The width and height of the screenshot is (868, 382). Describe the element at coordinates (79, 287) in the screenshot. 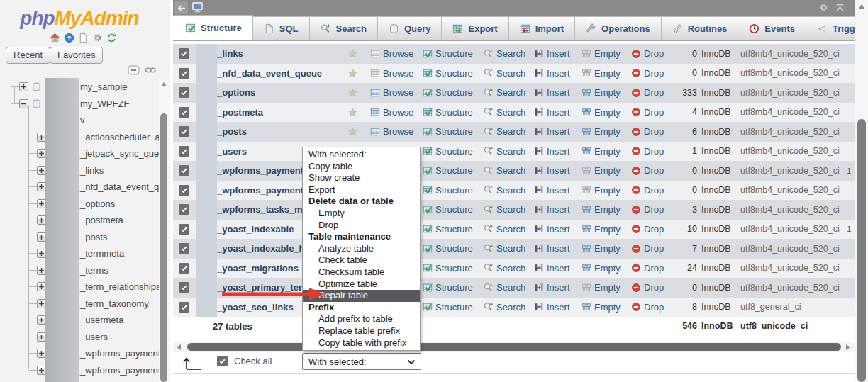

I see `tree-item-_term_relationships: _term_relationships` at that location.